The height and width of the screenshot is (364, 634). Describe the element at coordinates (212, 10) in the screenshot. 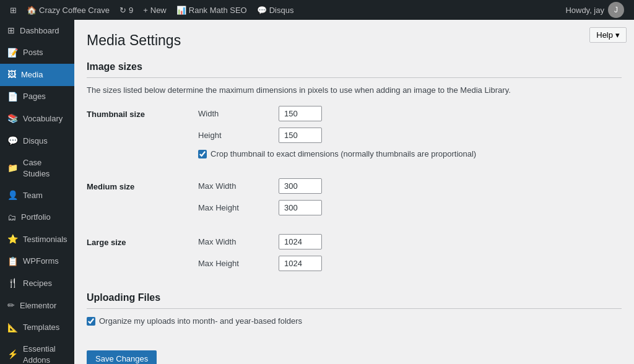

I see `admin-bar-rank-math: 📊 Rank Math SEO` at that location.